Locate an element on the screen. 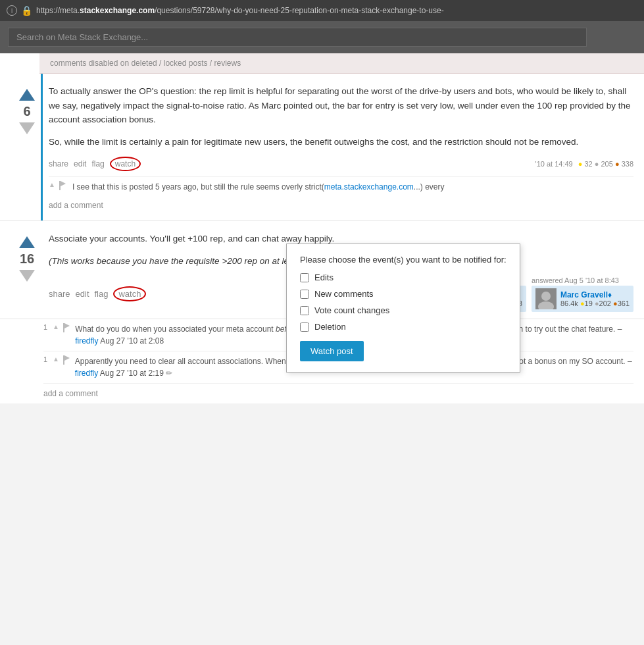 Image resolution: width=644 pixels, height=645 pixels. marc-user-card: Marc Gravell♦ 86.4k ●19 ●202 ●361 is located at coordinates (583, 299).